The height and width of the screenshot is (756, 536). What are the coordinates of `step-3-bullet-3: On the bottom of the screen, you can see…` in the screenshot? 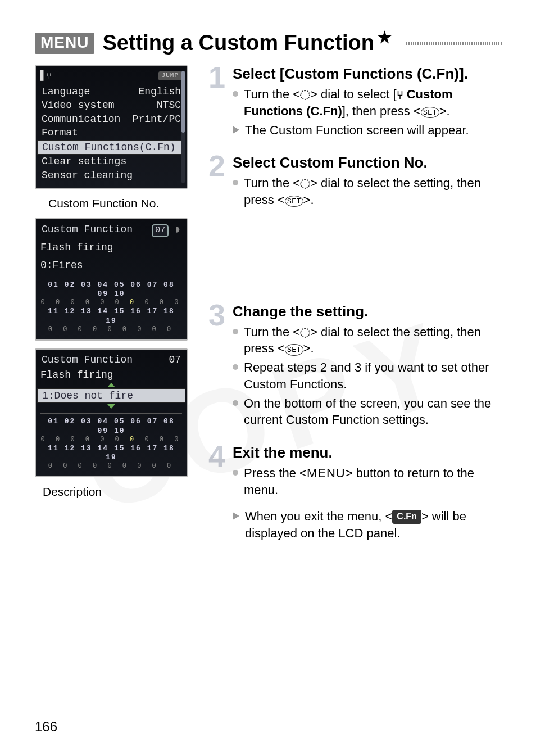 It's located at (368, 411).